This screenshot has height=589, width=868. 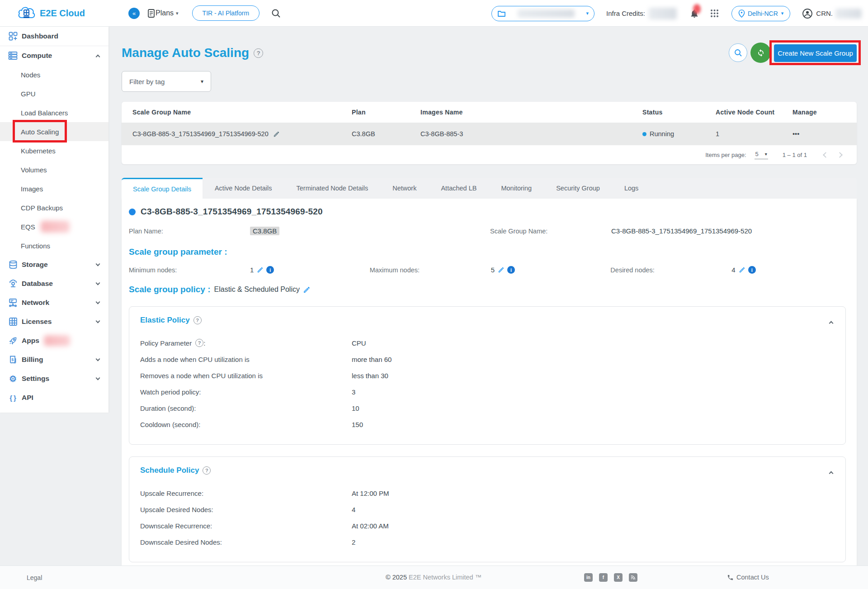 I want to click on plan-name-label: Plan Name:, so click(x=189, y=231).